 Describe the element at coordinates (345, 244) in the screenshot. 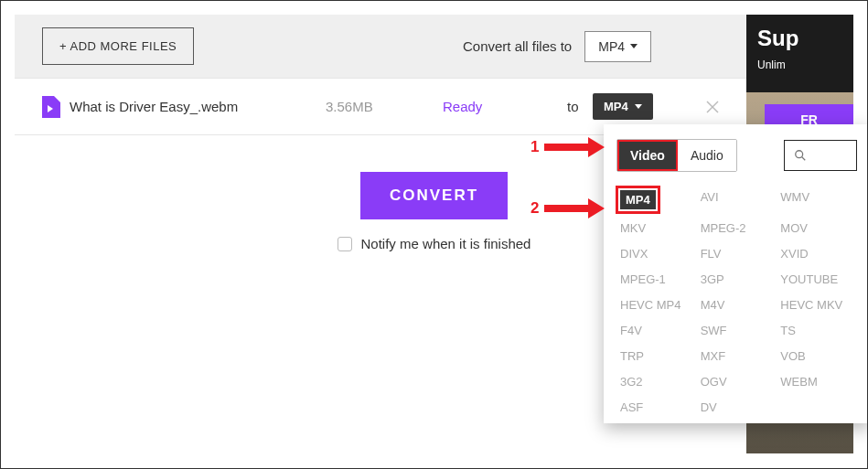

I see `notify-checkbox` at that location.